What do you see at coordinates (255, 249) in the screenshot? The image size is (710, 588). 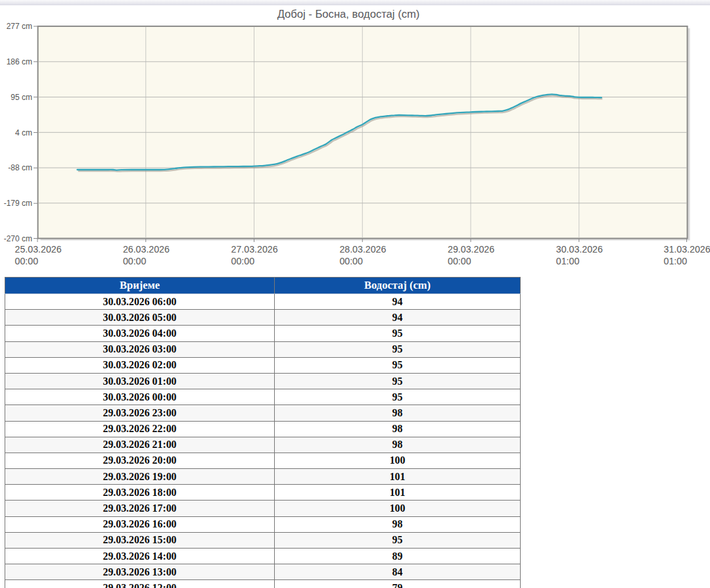 I see `svg-text: 27.03.2026` at bounding box center [255, 249].